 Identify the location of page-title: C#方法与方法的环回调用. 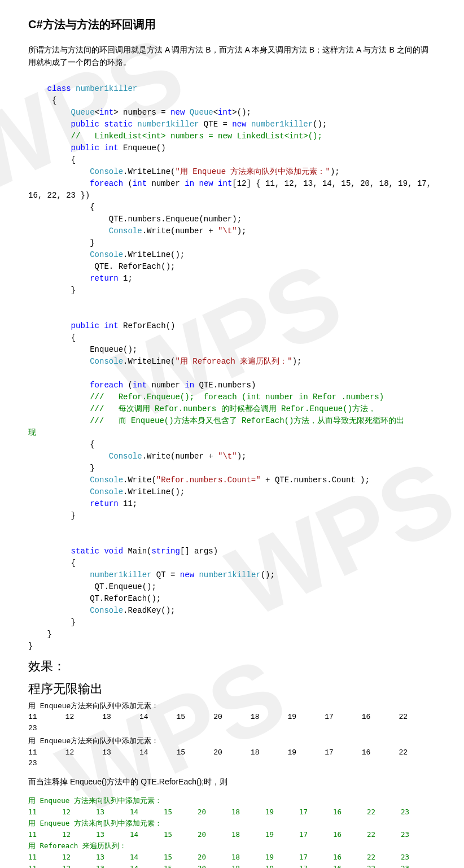
(232, 25).